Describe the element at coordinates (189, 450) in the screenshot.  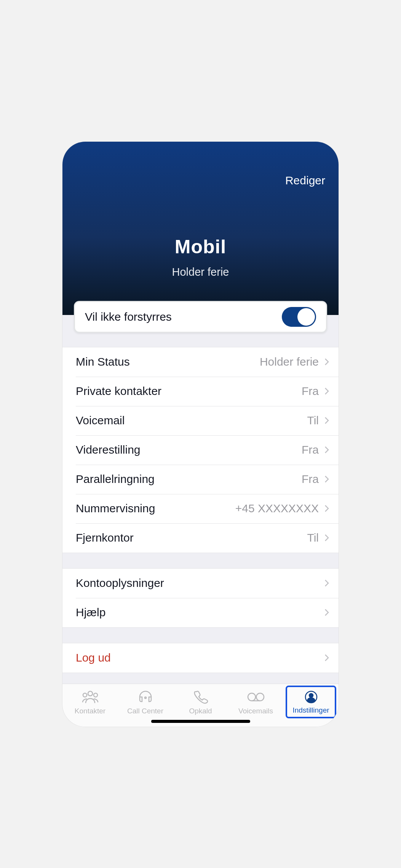
I see `row-label: Viderestilling` at that location.